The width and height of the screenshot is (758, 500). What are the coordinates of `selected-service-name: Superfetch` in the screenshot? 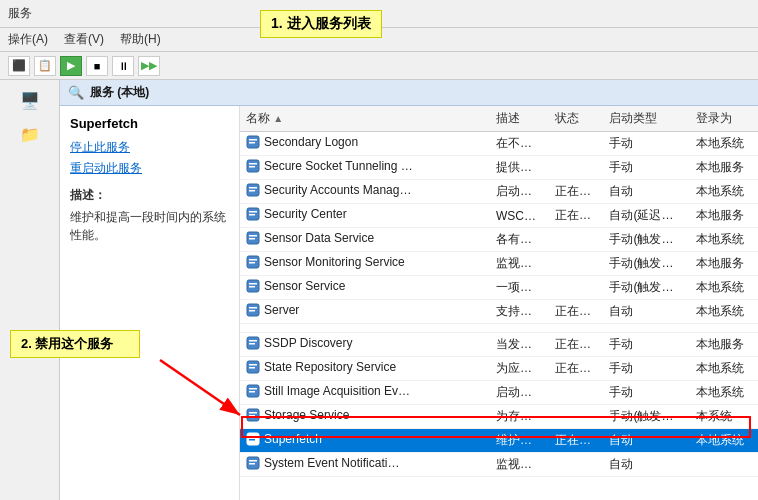 It's located at (150, 124).